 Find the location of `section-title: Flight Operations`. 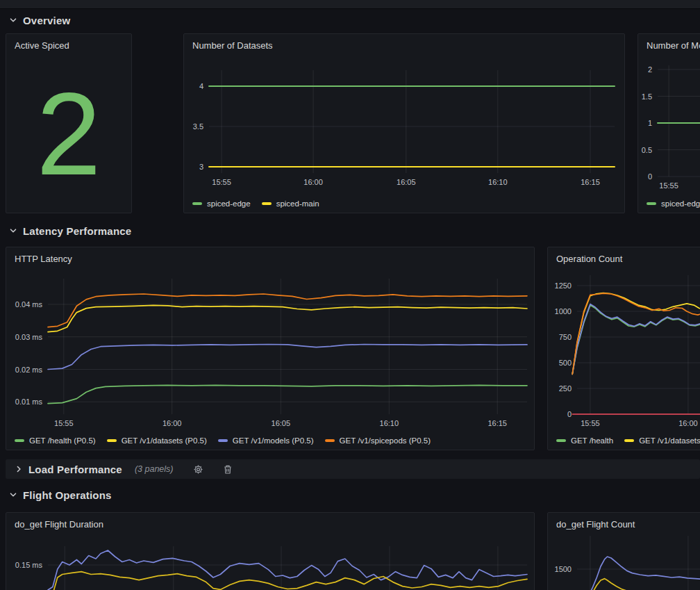

section-title: Flight Operations is located at coordinates (67, 495).